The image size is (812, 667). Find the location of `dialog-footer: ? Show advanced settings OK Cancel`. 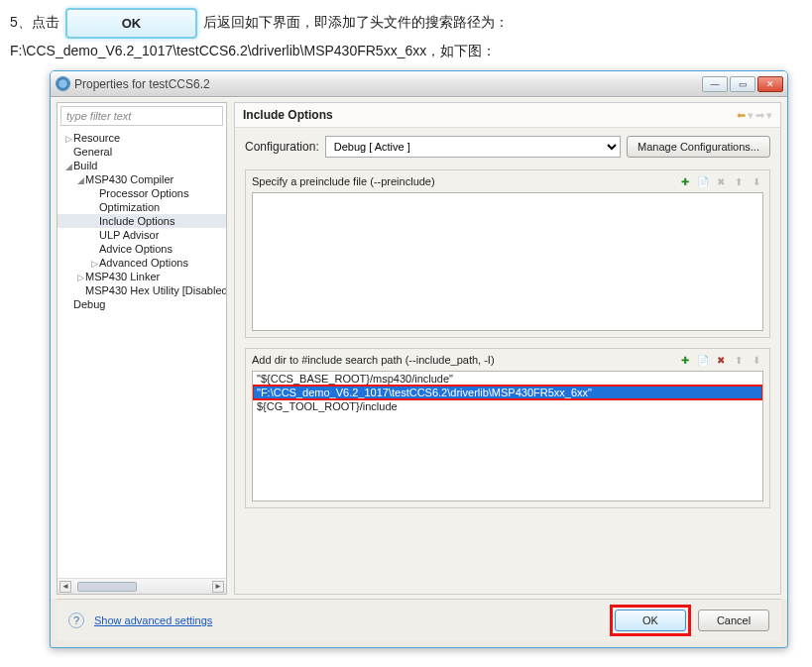

dialog-footer: ? Show advanced settings OK Cancel is located at coordinates (418, 620).